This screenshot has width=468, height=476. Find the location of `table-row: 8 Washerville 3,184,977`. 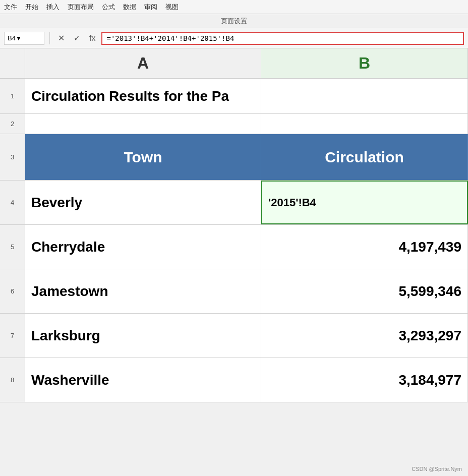

table-row: 8 Washerville 3,184,977 is located at coordinates (234, 380).